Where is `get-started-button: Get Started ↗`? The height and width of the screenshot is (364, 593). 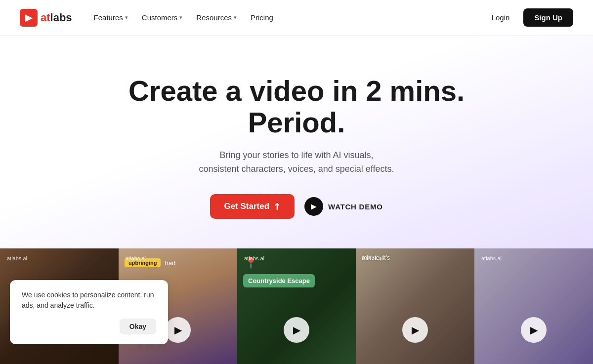 get-started-button: Get Started ↗ is located at coordinates (252, 206).